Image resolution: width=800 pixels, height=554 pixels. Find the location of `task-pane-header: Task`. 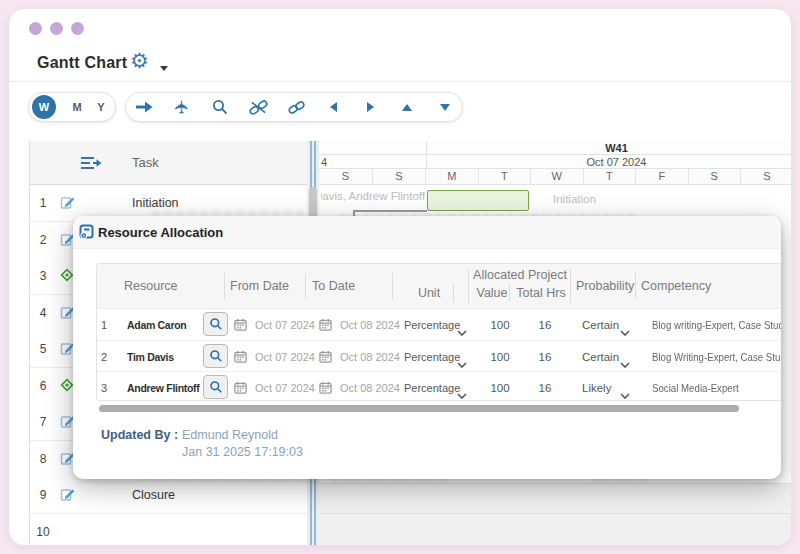

task-pane-header: Task is located at coordinates (169, 163).